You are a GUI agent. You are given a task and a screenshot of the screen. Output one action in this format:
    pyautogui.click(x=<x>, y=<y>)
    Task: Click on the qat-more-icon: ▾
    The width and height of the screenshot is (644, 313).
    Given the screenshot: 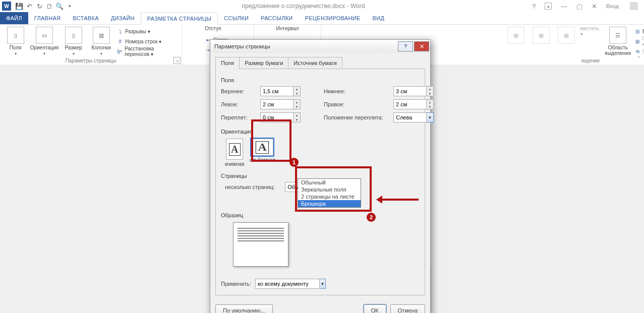 What is the action you would take?
    pyautogui.click(x=70, y=6)
    